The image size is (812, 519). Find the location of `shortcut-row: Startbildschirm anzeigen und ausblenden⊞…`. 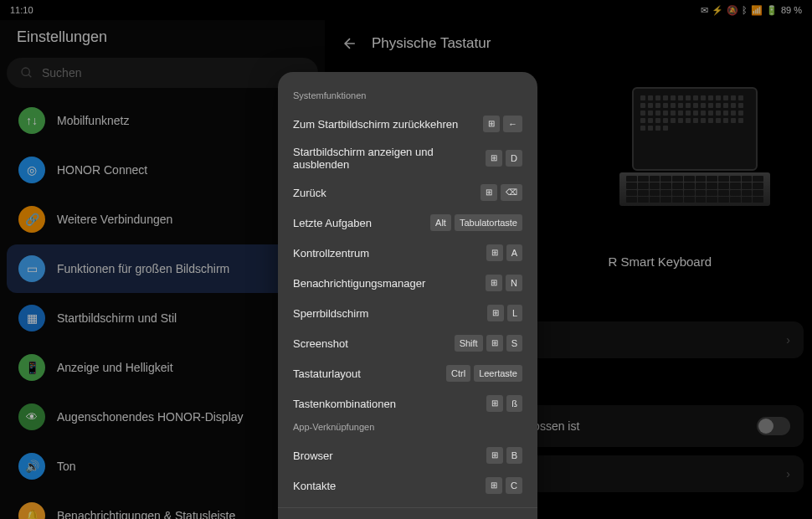

shortcut-row: Startbildschirm anzeigen und ausblenden⊞… is located at coordinates (408, 158).